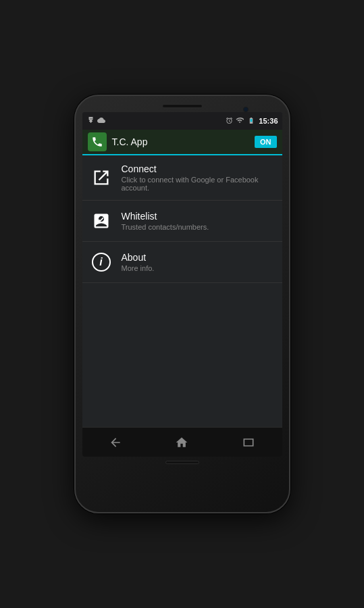 This screenshot has height=608, width=364. What do you see at coordinates (251, 121) in the screenshot?
I see `battery-icon` at bounding box center [251, 121].